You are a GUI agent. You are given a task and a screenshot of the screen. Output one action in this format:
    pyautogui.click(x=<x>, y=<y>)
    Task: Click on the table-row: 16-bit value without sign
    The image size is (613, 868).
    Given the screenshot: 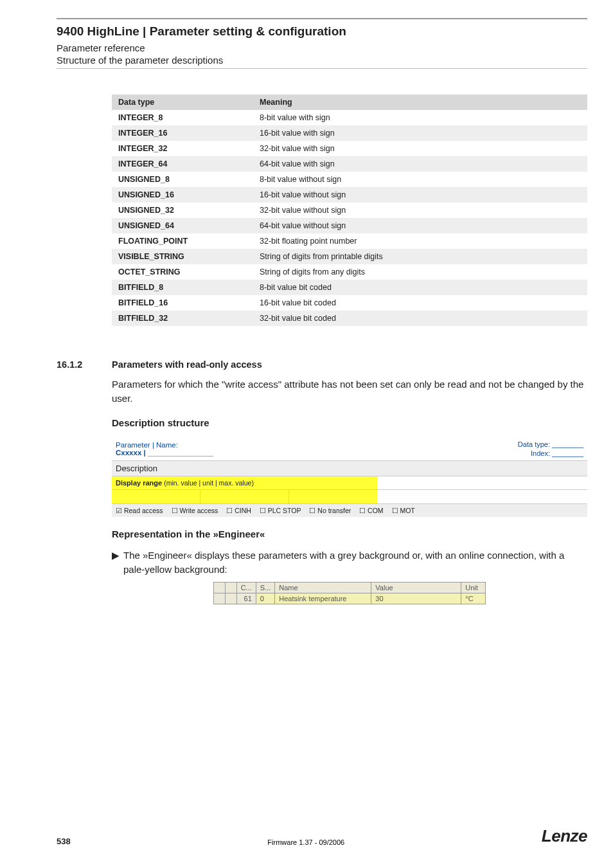 What is the action you would take?
    pyautogui.click(x=420, y=195)
    